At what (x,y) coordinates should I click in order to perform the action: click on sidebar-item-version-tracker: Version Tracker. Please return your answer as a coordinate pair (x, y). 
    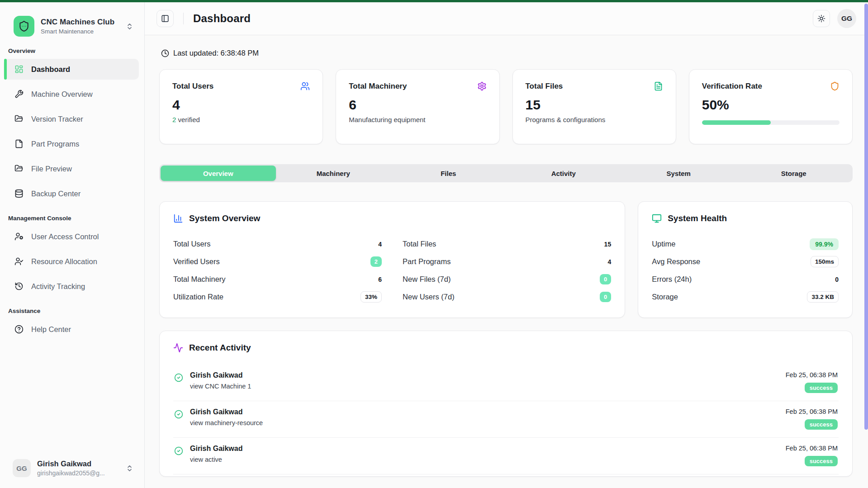
    Looking at the image, I should click on (71, 119).